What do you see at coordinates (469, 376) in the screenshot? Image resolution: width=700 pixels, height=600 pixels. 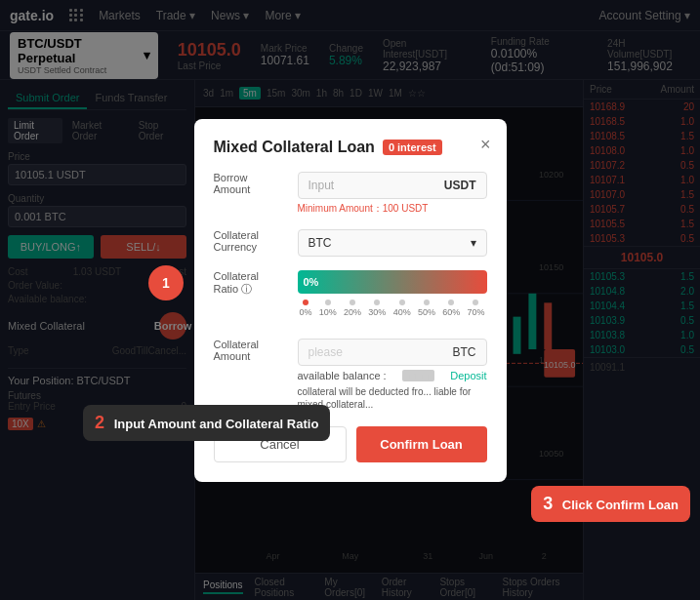 I see `deposit-link: Deposit` at bounding box center [469, 376].